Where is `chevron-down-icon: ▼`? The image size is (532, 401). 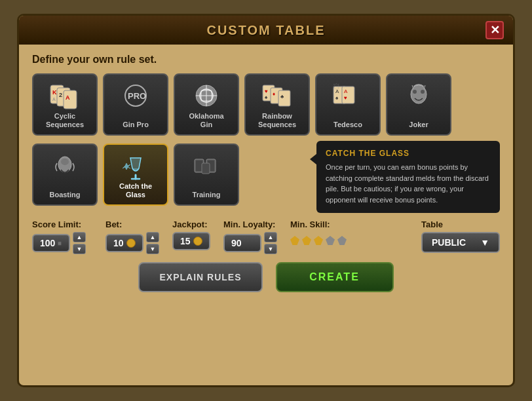 chevron-down-icon: ▼ is located at coordinates (485, 242).